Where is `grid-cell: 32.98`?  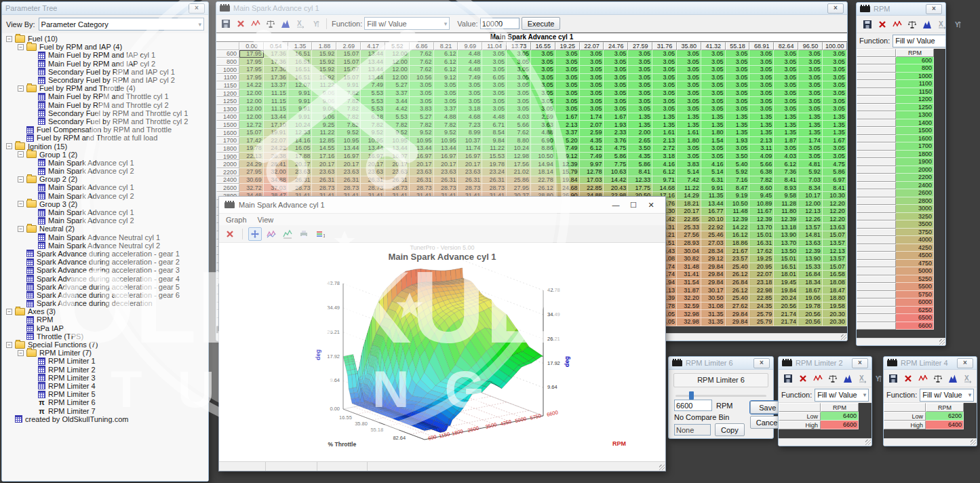
grid-cell: 32.98 is located at coordinates (689, 314).